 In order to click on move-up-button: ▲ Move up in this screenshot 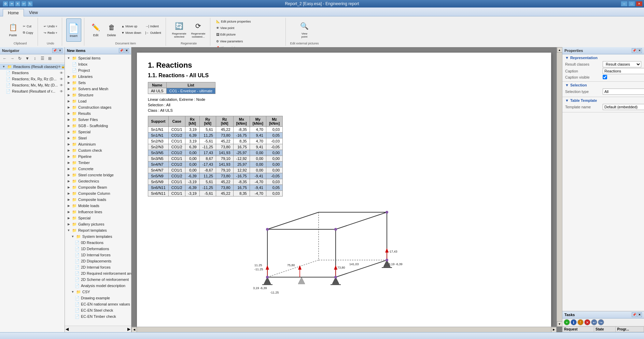, I will do `click(131, 26)`.